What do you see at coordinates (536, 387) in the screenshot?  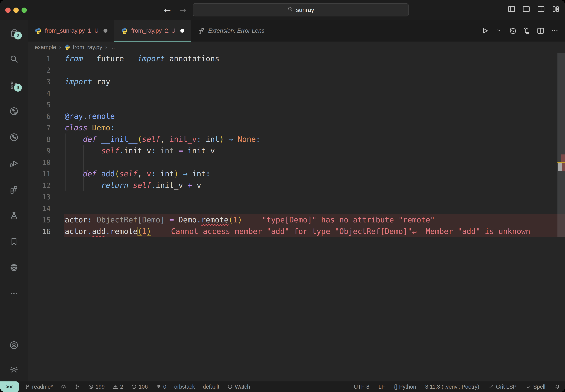 I see `status-spell: Spell` at bounding box center [536, 387].